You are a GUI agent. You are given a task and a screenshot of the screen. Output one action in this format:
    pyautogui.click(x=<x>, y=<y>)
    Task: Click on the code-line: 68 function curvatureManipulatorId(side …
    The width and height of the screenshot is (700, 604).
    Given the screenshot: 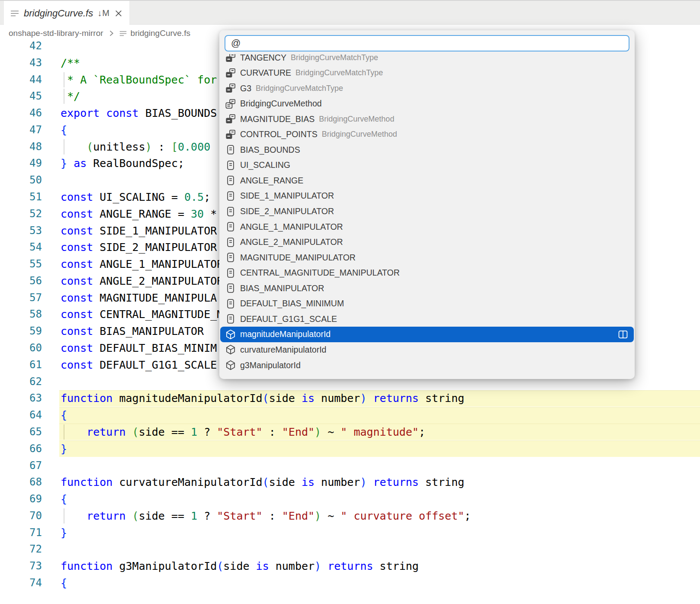 What is the action you would take?
    pyautogui.click(x=350, y=482)
    